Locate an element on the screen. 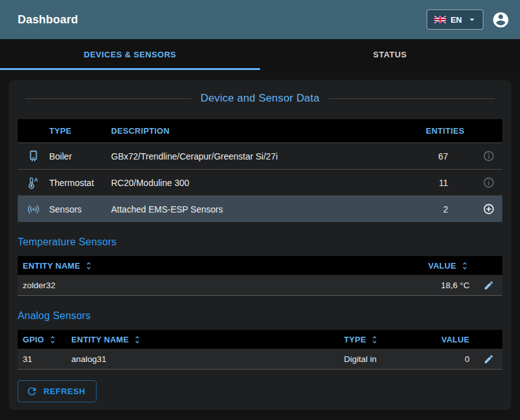 The image size is (520, 420). sensor-gpio: 31 is located at coordinates (44, 359).